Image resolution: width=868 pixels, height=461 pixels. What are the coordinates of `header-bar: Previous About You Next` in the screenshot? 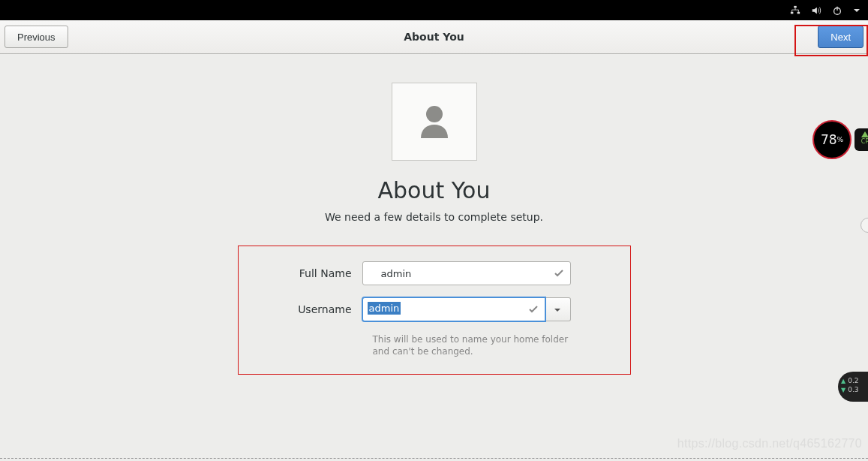 It's located at (434, 38).